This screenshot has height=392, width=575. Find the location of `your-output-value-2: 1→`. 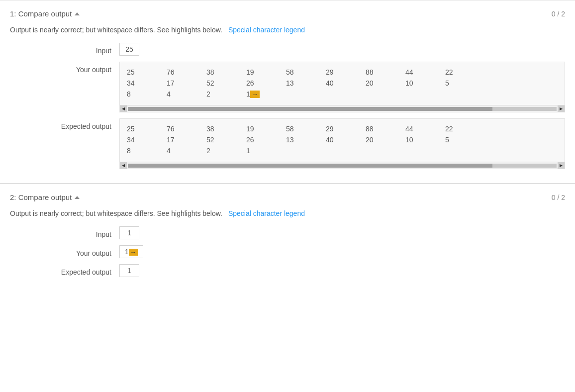

your-output-value-2: 1→ is located at coordinates (342, 252).